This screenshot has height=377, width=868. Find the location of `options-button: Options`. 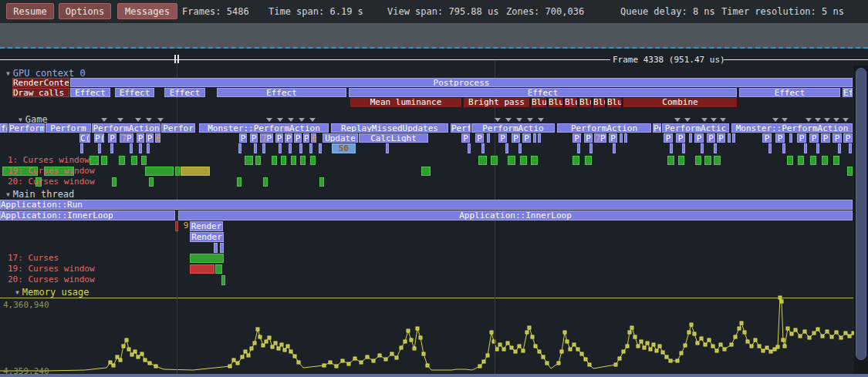

options-button: Options is located at coordinates (85, 11).